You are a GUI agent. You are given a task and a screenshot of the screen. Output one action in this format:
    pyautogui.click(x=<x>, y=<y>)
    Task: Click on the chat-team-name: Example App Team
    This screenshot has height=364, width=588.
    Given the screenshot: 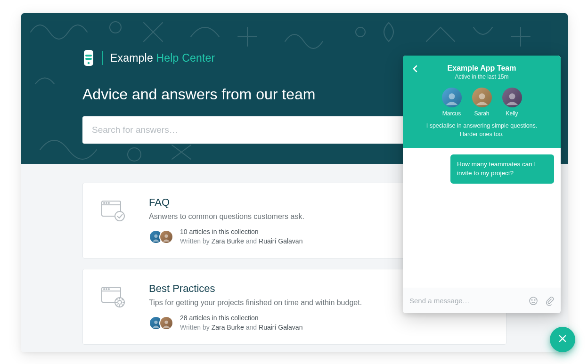 What is the action you would take?
    pyautogui.click(x=482, y=68)
    